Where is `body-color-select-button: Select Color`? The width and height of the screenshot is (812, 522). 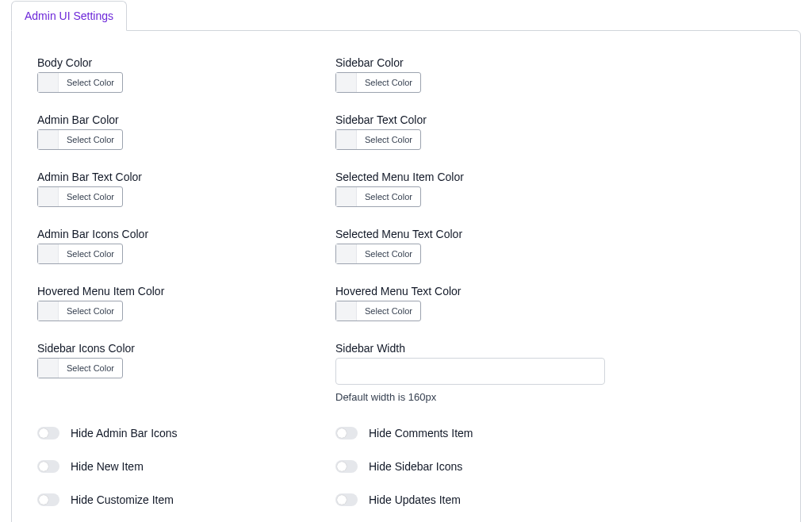 body-color-select-button: Select Color is located at coordinates (80, 83).